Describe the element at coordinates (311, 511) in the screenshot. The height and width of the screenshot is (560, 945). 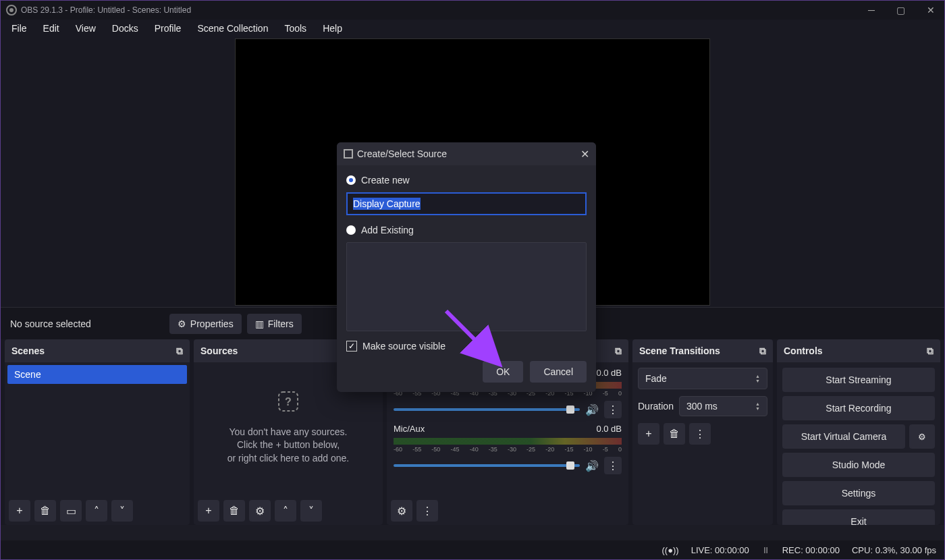
I see `source-down-button: ˅` at that location.